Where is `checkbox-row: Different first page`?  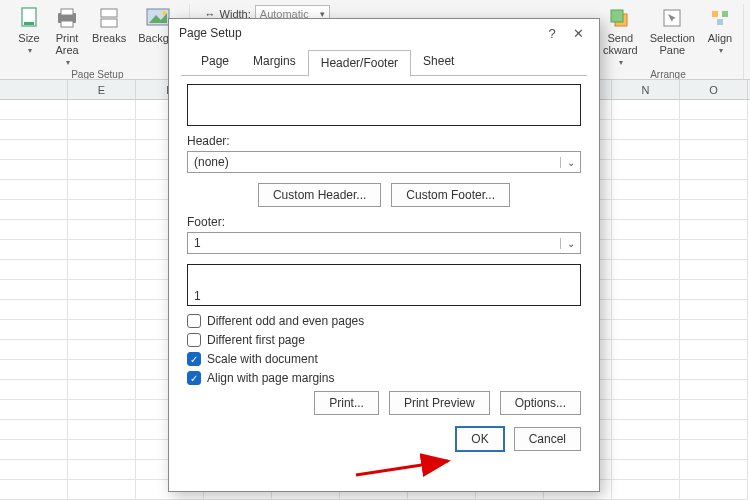
checkbox-row: Different first page is located at coordinates (384, 340).